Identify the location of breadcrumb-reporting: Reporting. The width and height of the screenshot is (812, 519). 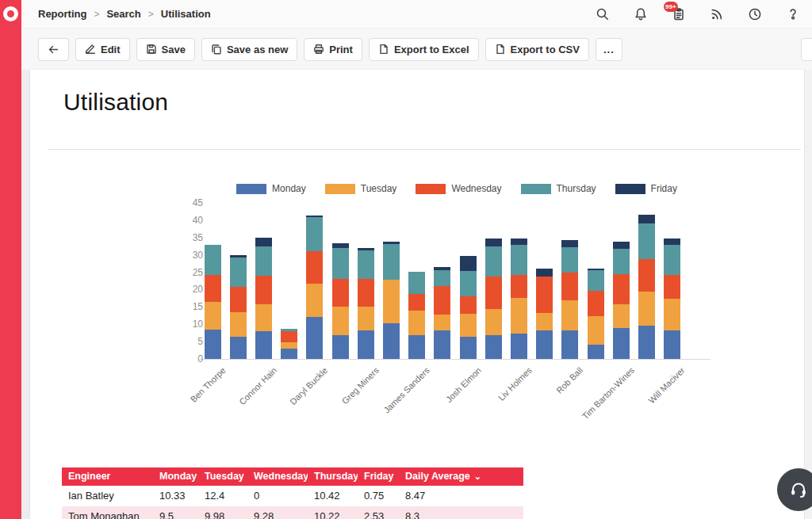
(62, 14).